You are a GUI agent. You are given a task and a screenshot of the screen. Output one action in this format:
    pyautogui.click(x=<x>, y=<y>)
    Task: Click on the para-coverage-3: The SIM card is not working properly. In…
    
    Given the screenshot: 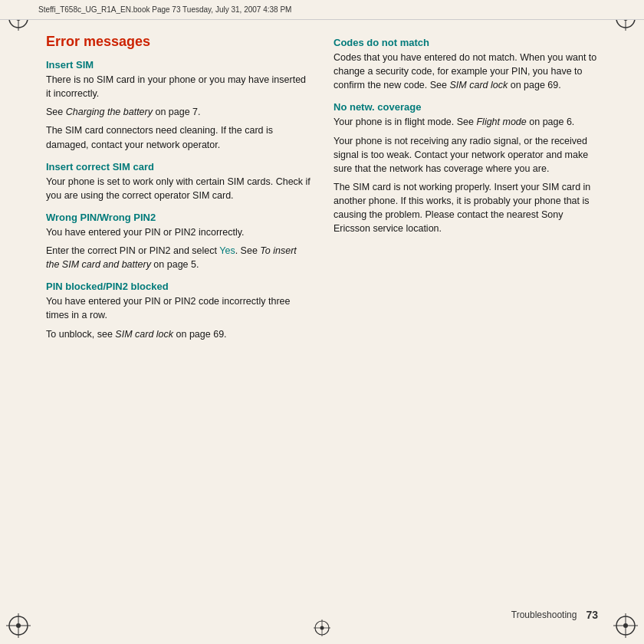 What is the action you would take?
    pyautogui.click(x=466, y=209)
    